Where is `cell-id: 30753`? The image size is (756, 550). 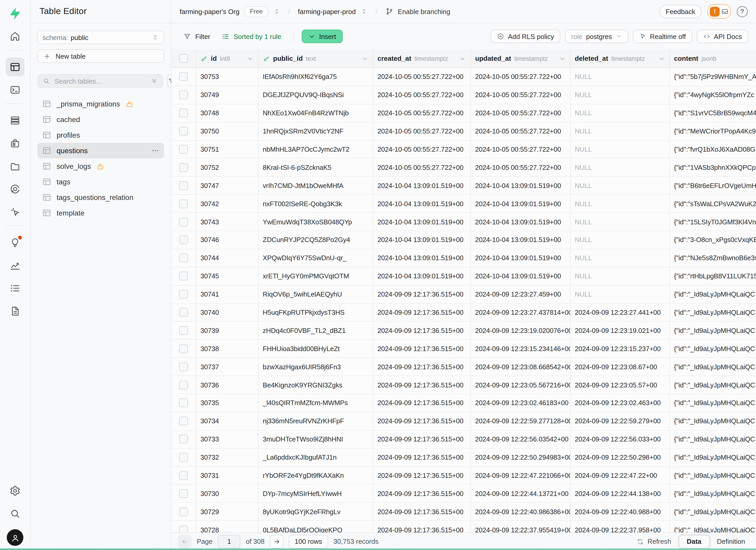
cell-id: 30753 is located at coordinates (227, 77).